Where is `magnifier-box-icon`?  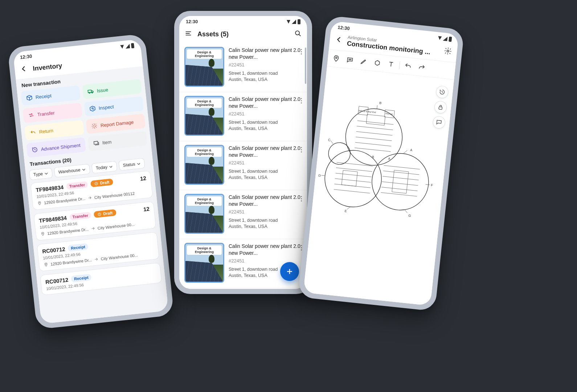
magnifier-box-icon is located at coordinates (93, 109).